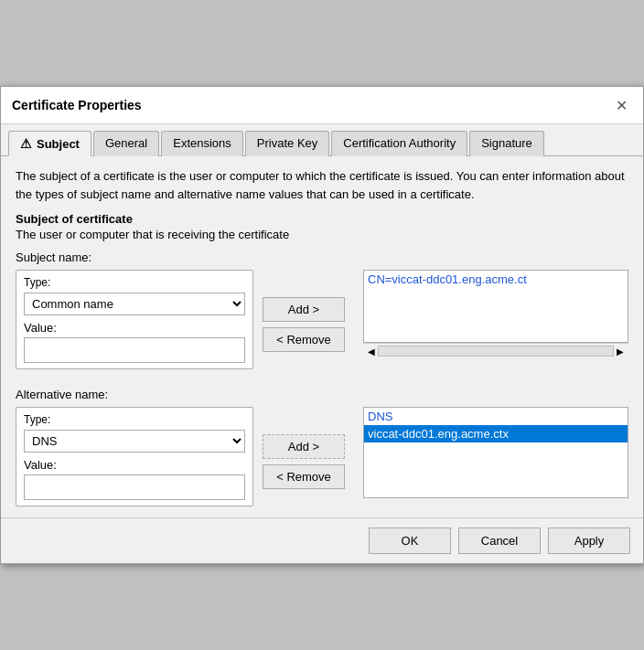 This screenshot has width=644, height=650. I want to click on tab-extensions: Extensions, so click(202, 144).